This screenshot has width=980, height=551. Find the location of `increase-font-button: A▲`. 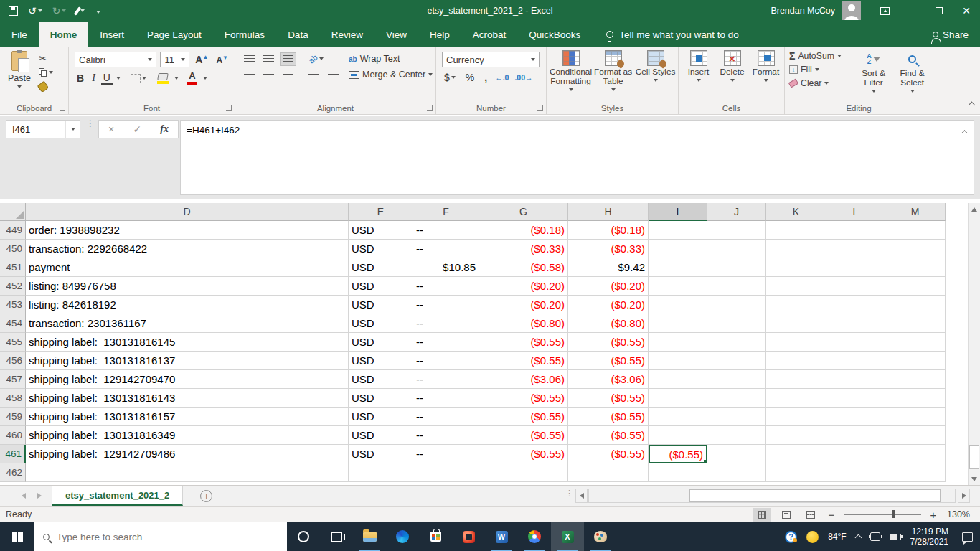

increase-font-button: A▲ is located at coordinates (202, 60).